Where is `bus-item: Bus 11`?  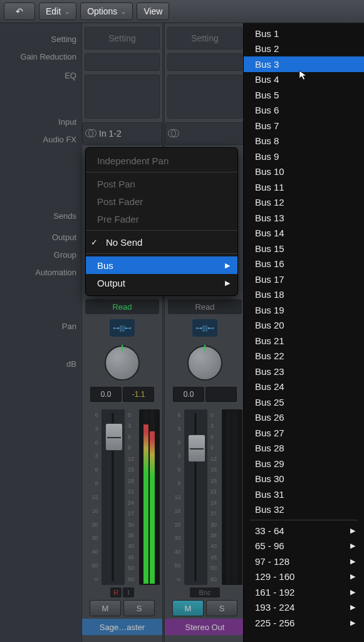
bus-item: Bus 11 is located at coordinates (304, 187).